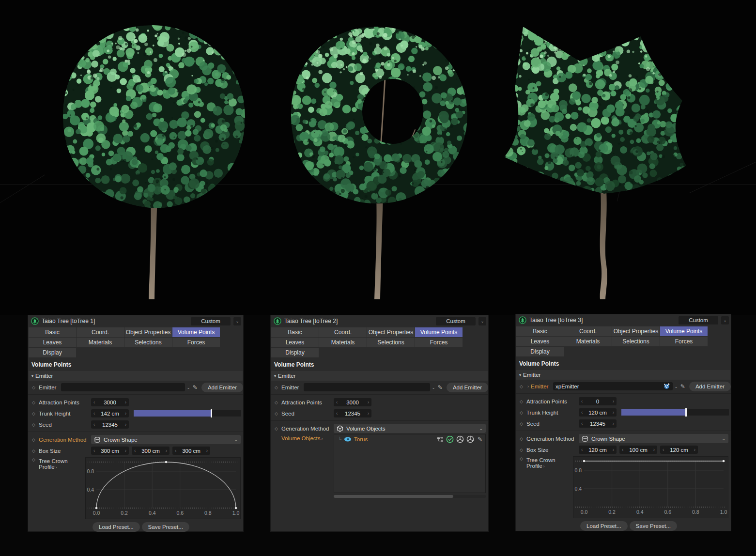 Image resolution: width=756 pixels, height=556 pixels. I want to click on list-item-torus: └ Torus ✎, so click(410, 439).